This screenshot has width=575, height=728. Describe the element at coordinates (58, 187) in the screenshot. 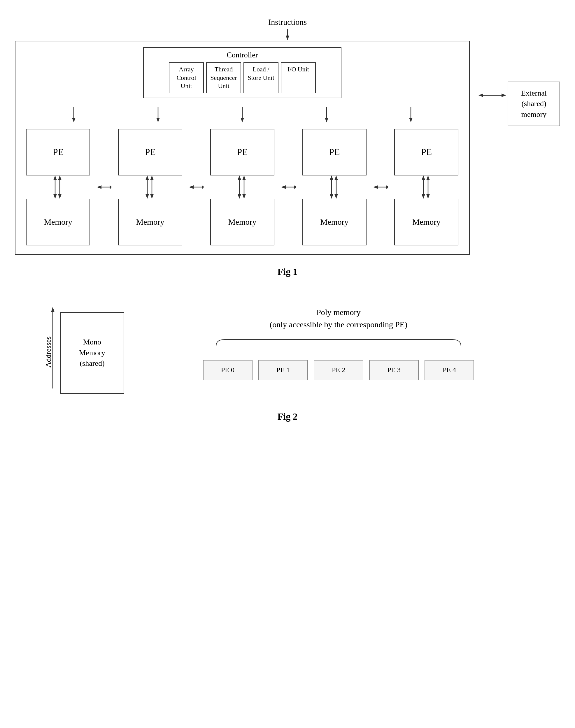

I see `pe-col-1: PE Memory` at that location.